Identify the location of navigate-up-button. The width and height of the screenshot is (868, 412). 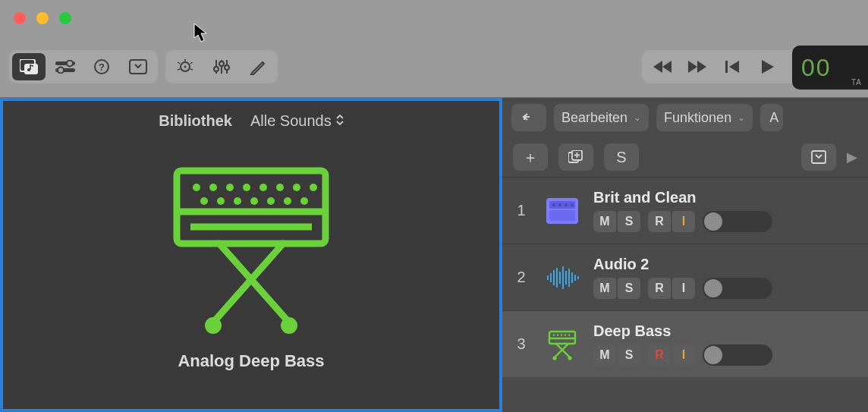
(529, 118).